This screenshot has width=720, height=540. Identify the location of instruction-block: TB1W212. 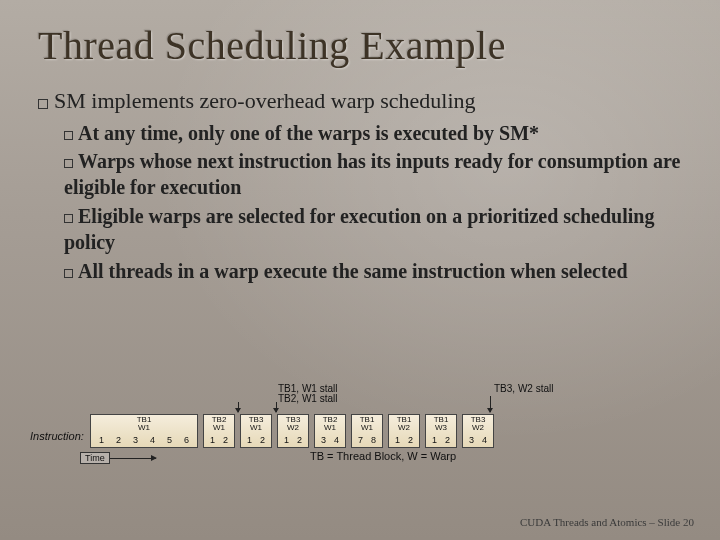
(404, 431).